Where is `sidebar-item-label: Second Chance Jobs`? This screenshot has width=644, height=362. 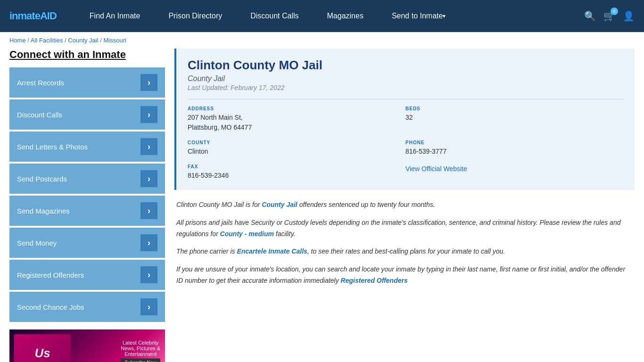 sidebar-item-label: Second Chance Jobs is located at coordinates (51, 307).